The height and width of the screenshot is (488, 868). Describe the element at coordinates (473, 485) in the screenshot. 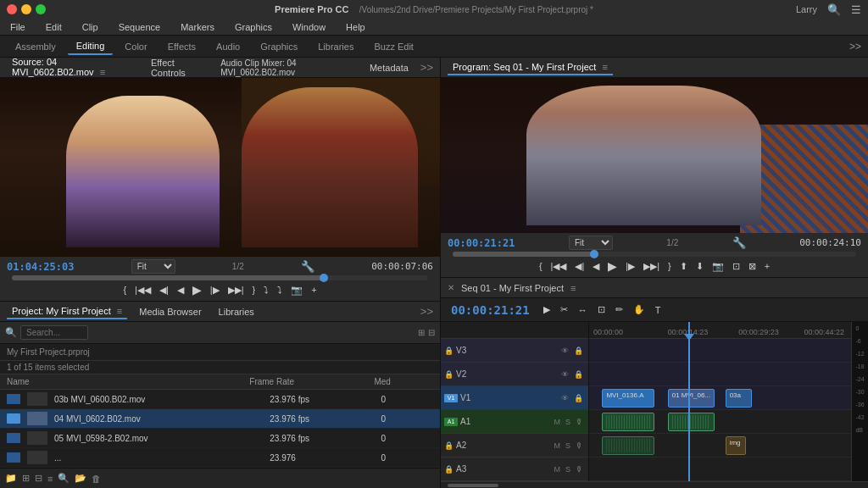

I see `timeline-scroll-thumb` at that location.